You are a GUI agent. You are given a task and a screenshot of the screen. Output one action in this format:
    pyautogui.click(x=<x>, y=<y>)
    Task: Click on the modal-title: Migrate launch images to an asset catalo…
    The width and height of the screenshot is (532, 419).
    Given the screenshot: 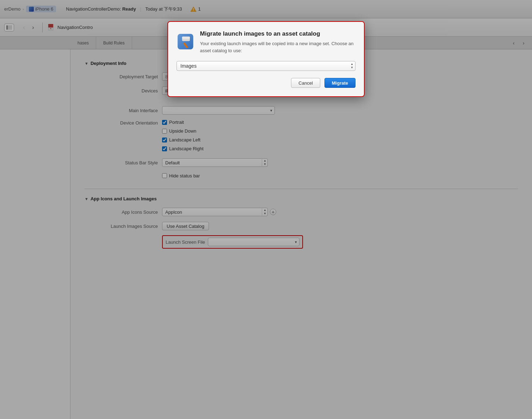 What is the action you would take?
    pyautogui.click(x=278, y=34)
    